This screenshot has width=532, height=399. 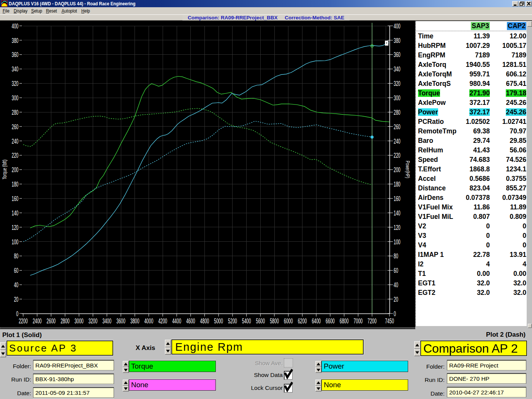 What do you see at coordinates (149, 321) in the screenshot?
I see `svg-text: 4000` at bounding box center [149, 321].